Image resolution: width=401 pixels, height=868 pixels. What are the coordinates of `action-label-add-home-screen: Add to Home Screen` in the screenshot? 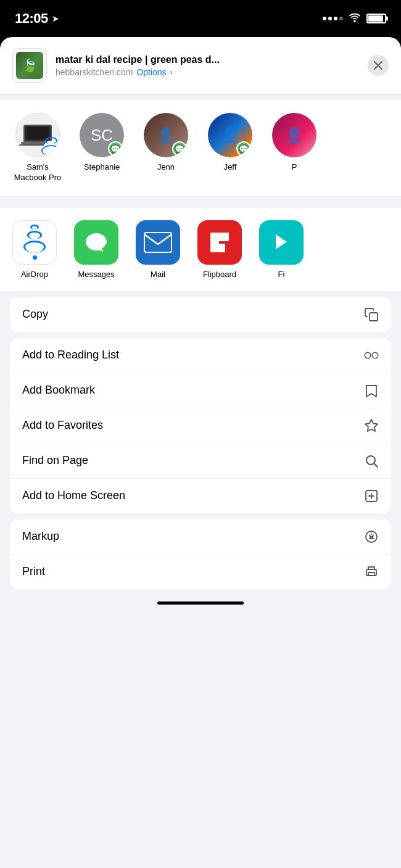 It's located at (74, 496).